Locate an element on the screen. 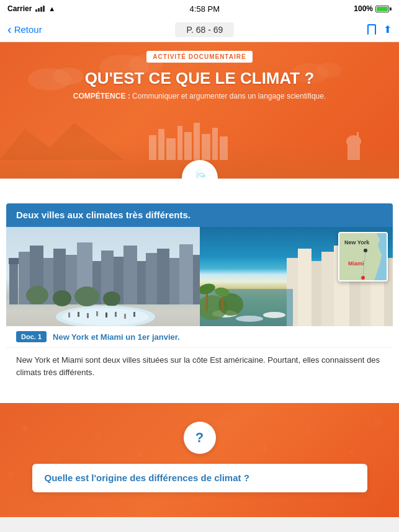 The height and width of the screenshot is (532, 399). status-bar: Carrier ▲ 4:58 PM 100% is located at coordinates (200, 9).